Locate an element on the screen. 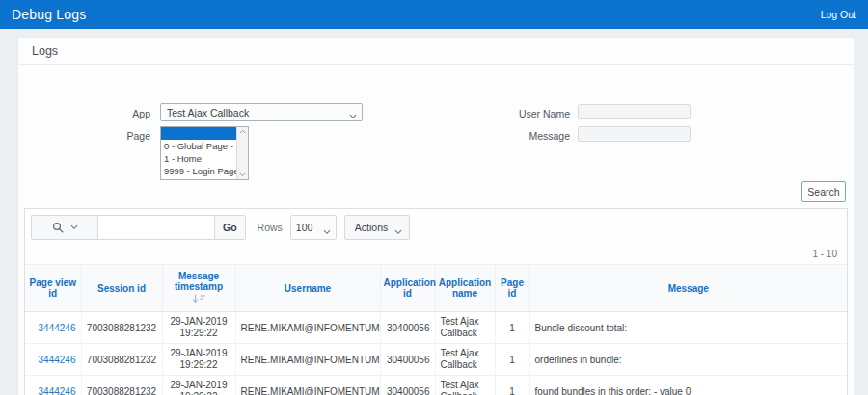 This screenshot has height=395, width=868. rows-select-value: 100 is located at coordinates (305, 227).